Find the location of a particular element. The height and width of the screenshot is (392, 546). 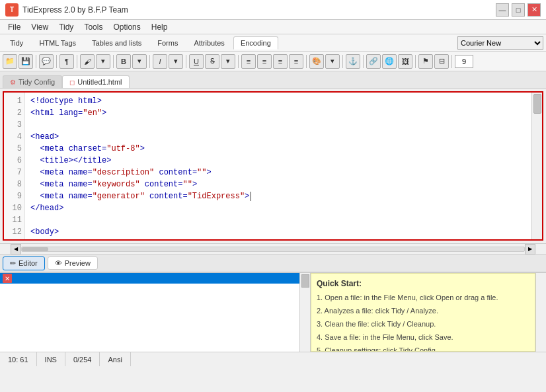

align-center-btn: ≡ is located at coordinates (264, 61).